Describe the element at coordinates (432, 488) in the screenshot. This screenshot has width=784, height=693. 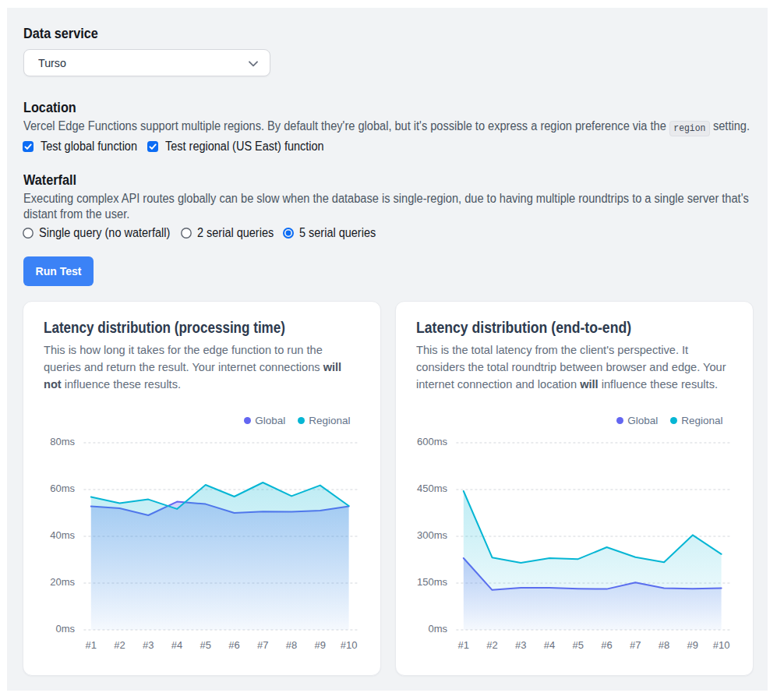
I see `svg-text: 450ms` at that location.